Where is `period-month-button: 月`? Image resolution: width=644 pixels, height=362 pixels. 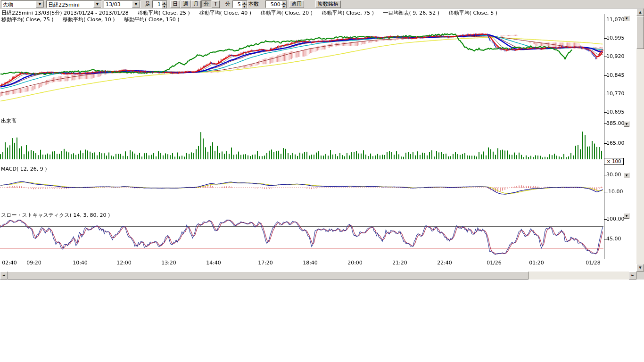
period-month-button: 月 is located at coordinates (196, 4).